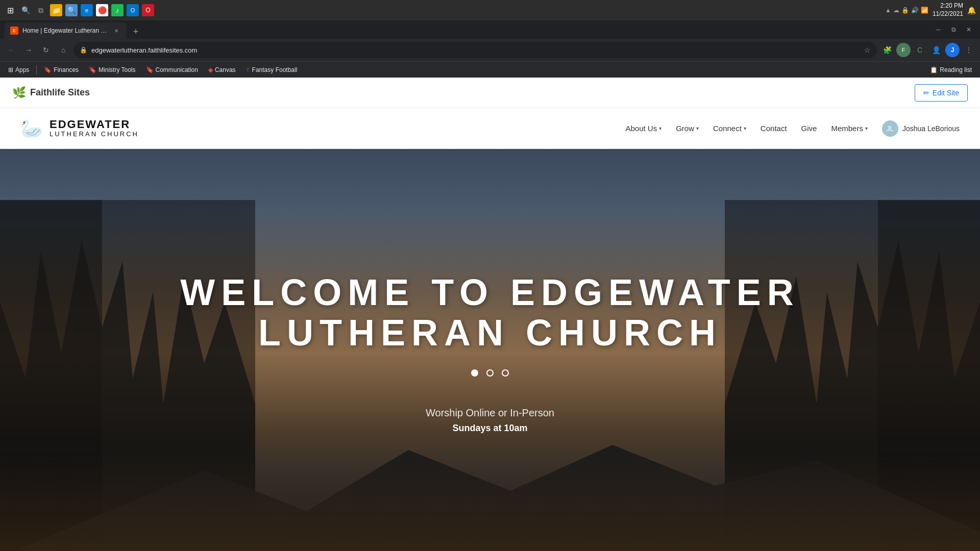 Image resolution: width=980 pixels, height=551 pixels. What do you see at coordinates (490, 429) in the screenshot?
I see `hero-time-text: Sundays at 10am` at bounding box center [490, 429].